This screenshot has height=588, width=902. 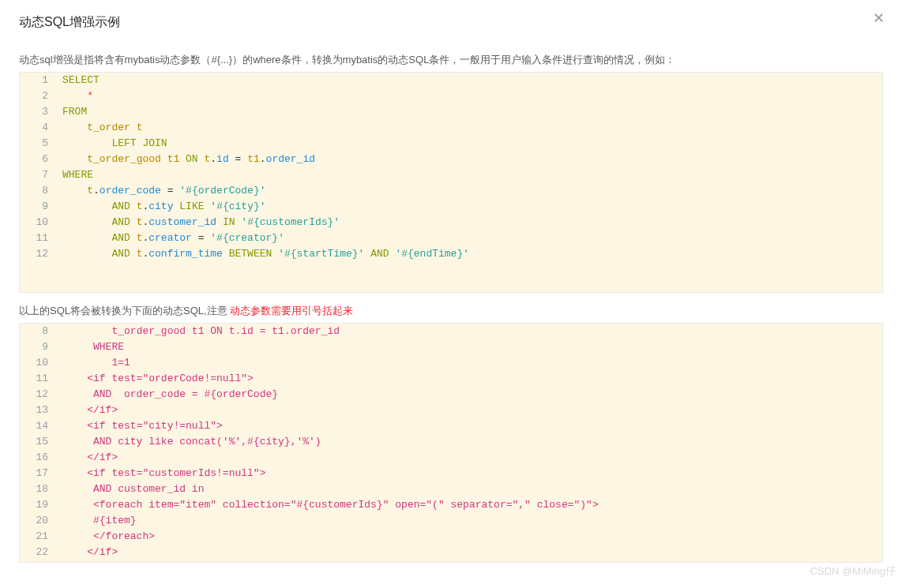 What do you see at coordinates (39, 489) in the screenshot?
I see `line-number: 18` at bounding box center [39, 489].